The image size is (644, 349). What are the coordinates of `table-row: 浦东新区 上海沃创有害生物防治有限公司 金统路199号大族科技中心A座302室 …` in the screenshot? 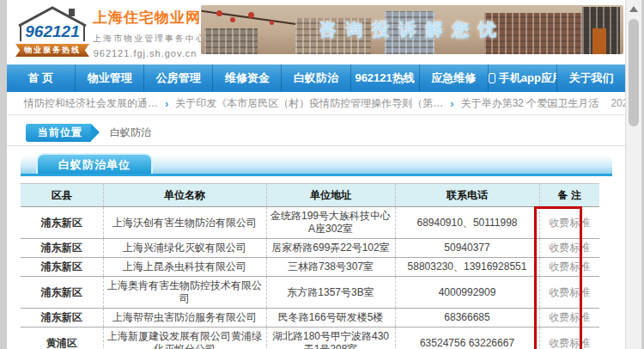 It's located at (310, 223).